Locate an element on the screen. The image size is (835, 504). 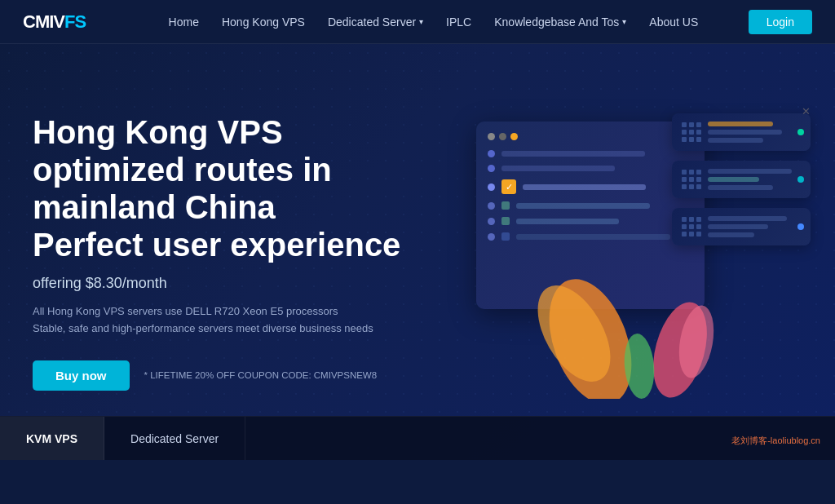
checkbox: ✓ is located at coordinates (509, 187).